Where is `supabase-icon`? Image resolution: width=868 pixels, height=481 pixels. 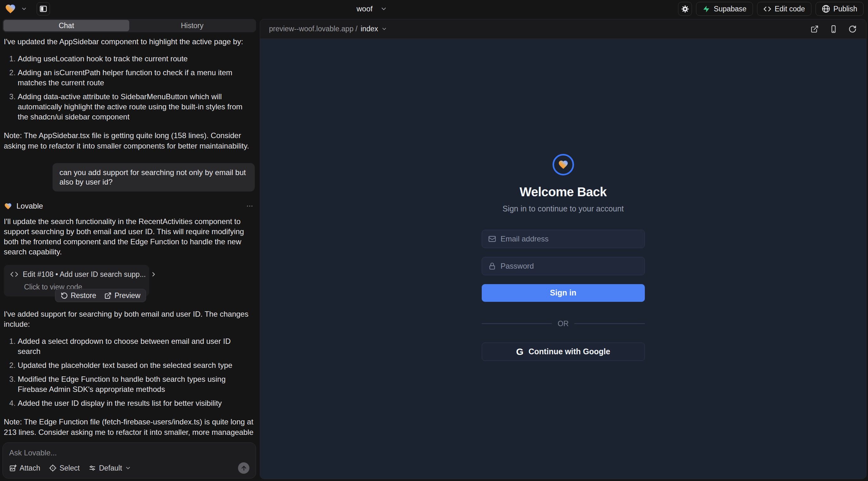 supabase-icon is located at coordinates (706, 9).